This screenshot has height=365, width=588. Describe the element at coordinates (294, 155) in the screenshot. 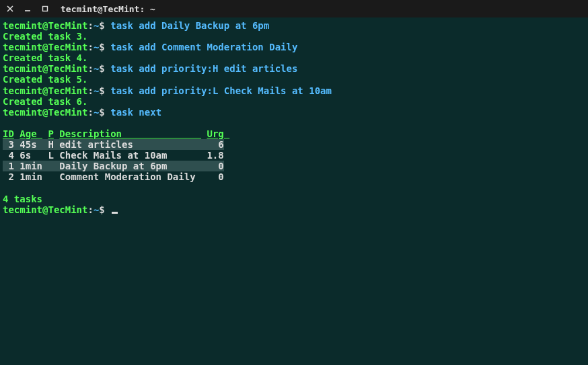

I see `table-row: 4 6s L Check Mails at 10am 1.8` at that location.